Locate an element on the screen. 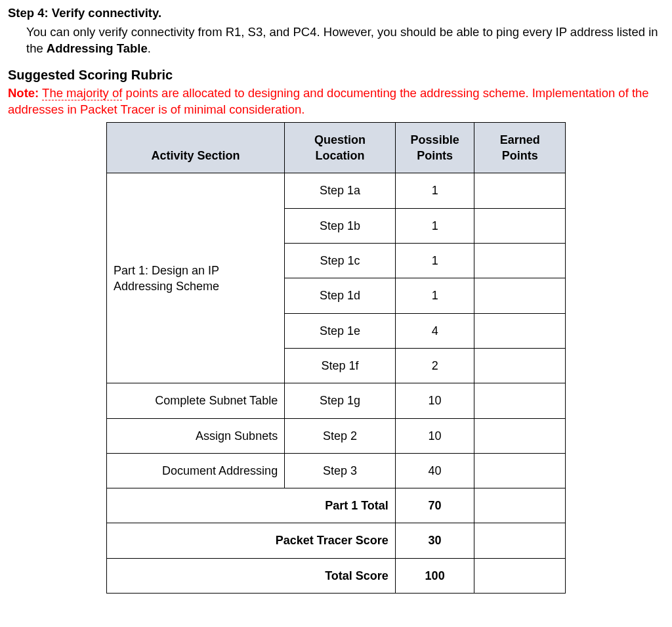 Image resolution: width=672 pixels, height=627 pixels. cell-part1-total-earned is located at coordinates (520, 506).